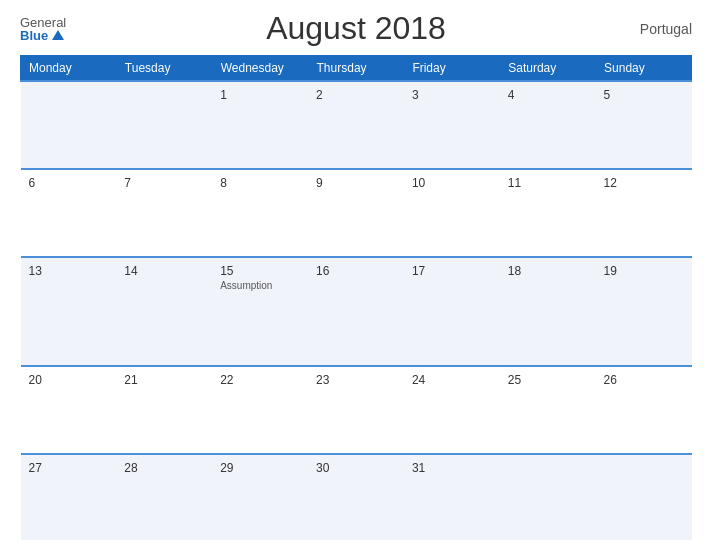  Describe the element at coordinates (452, 312) in the screenshot. I see `calendar-cell: 17` at that location.